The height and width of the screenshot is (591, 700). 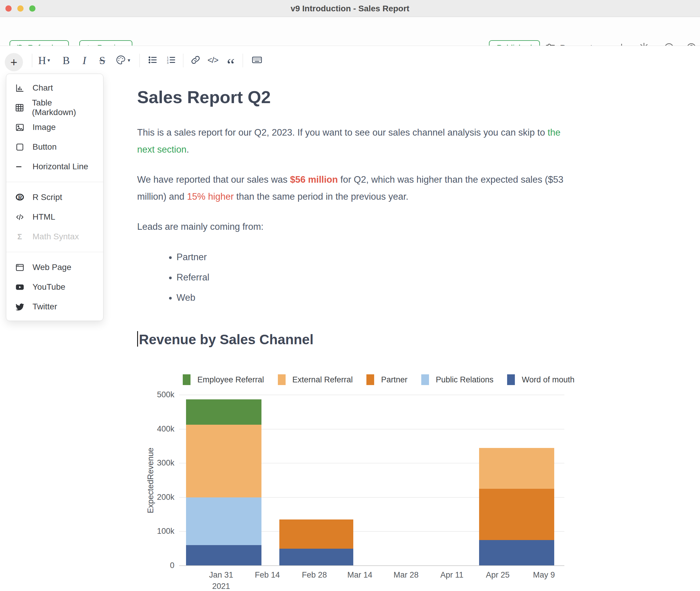 What do you see at coordinates (123, 60) in the screenshot?
I see `text-color-button: ▾` at bounding box center [123, 60].